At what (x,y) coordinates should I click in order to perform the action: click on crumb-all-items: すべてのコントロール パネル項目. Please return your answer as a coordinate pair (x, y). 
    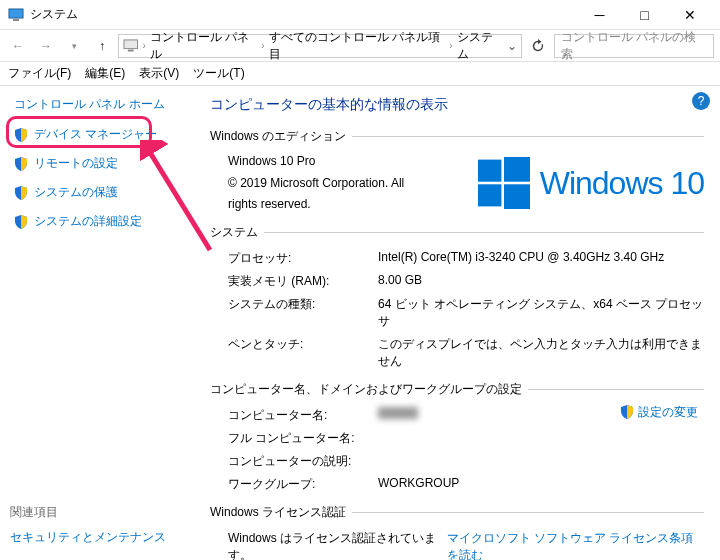
    Looking at the image, I should click on (358, 46).